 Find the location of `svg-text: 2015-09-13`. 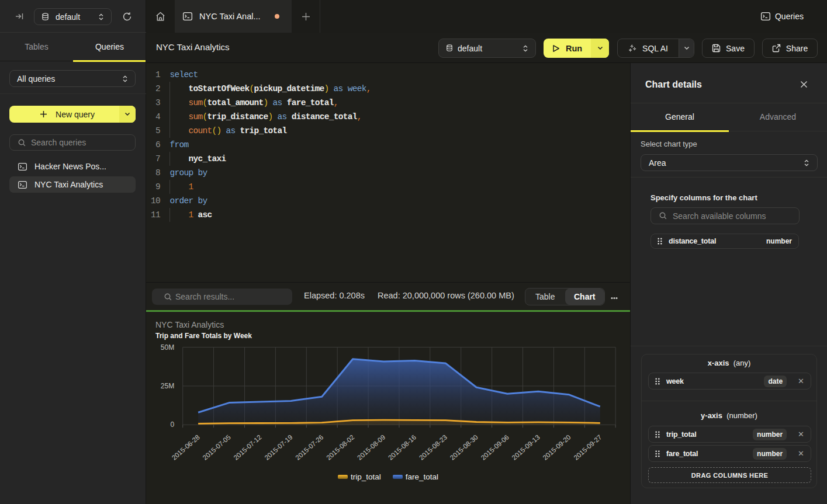

svg-text: 2015-09-13 is located at coordinates (526, 447).